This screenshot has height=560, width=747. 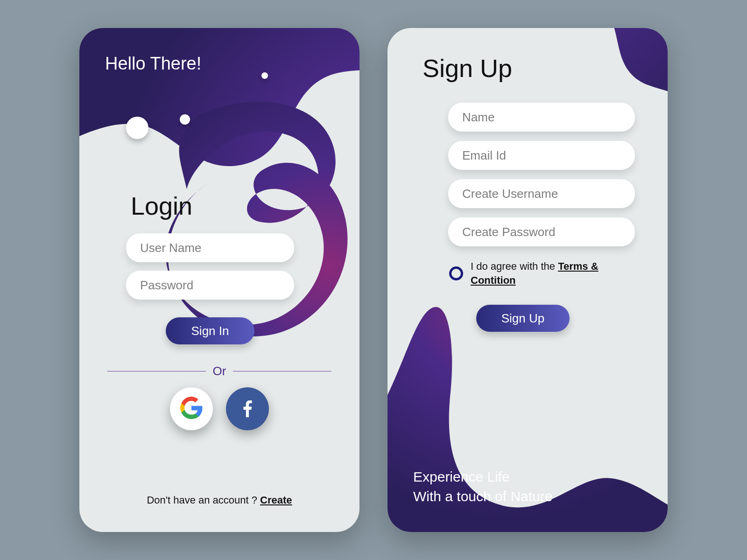 What do you see at coordinates (276, 500) in the screenshot?
I see `create-account-link: Create` at bounding box center [276, 500].